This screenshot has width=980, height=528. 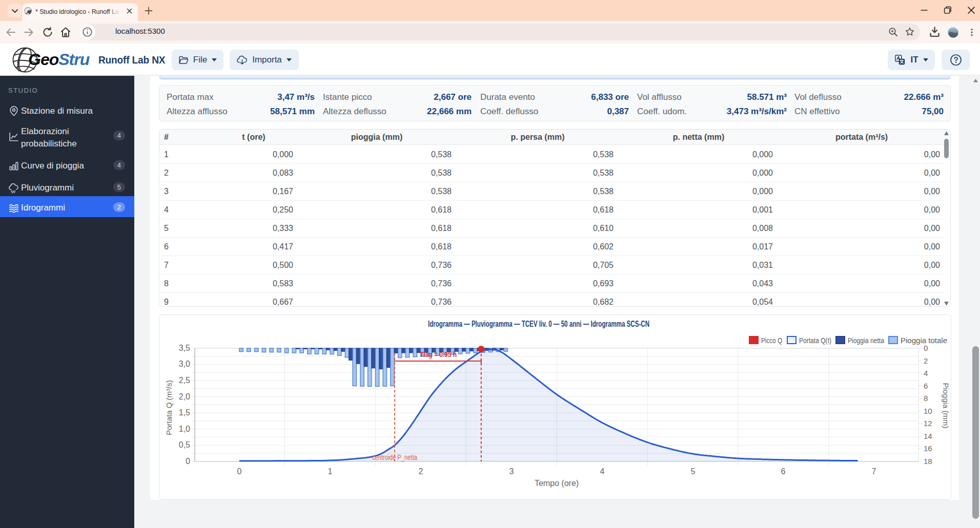 I want to click on svg-text: Pioggia netta, so click(x=866, y=341).